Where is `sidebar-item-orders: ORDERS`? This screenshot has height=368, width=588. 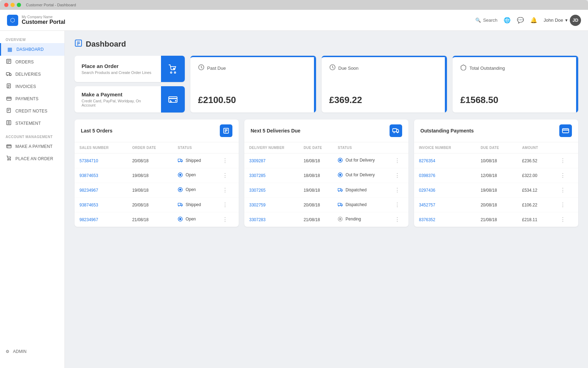 sidebar-item-orders: ORDERS is located at coordinates (32, 62).